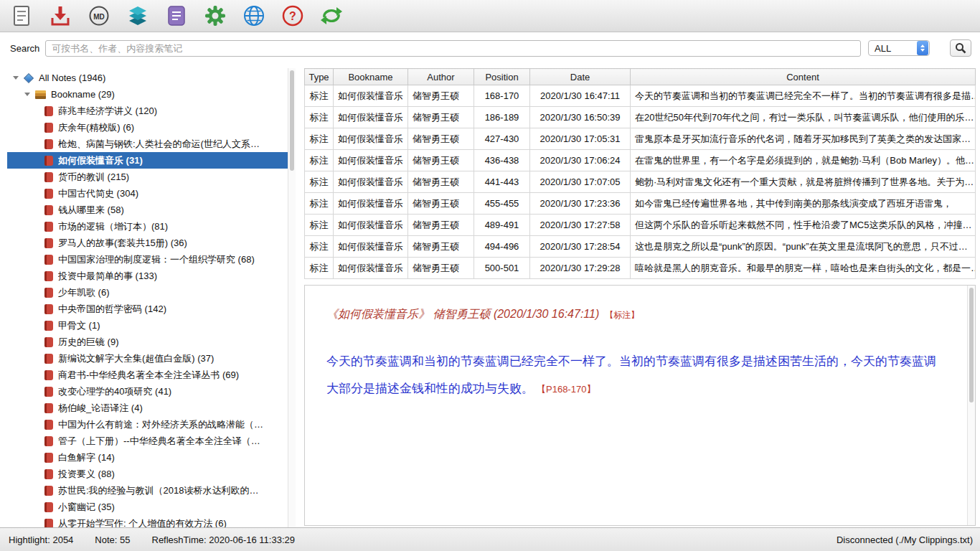 This screenshot has height=551, width=980. Describe the element at coordinates (148, 458) in the screenshot. I see `sidebar-book-item: 白鱼解字 (14)` at that location.